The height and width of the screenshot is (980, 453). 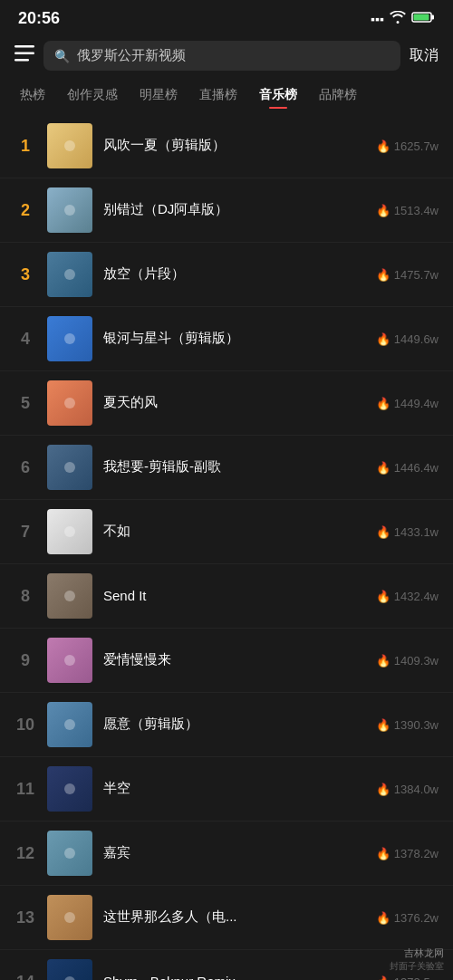 I want to click on search-placeholder: 俄罗斯公开新视频, so click(x=131, y=56).